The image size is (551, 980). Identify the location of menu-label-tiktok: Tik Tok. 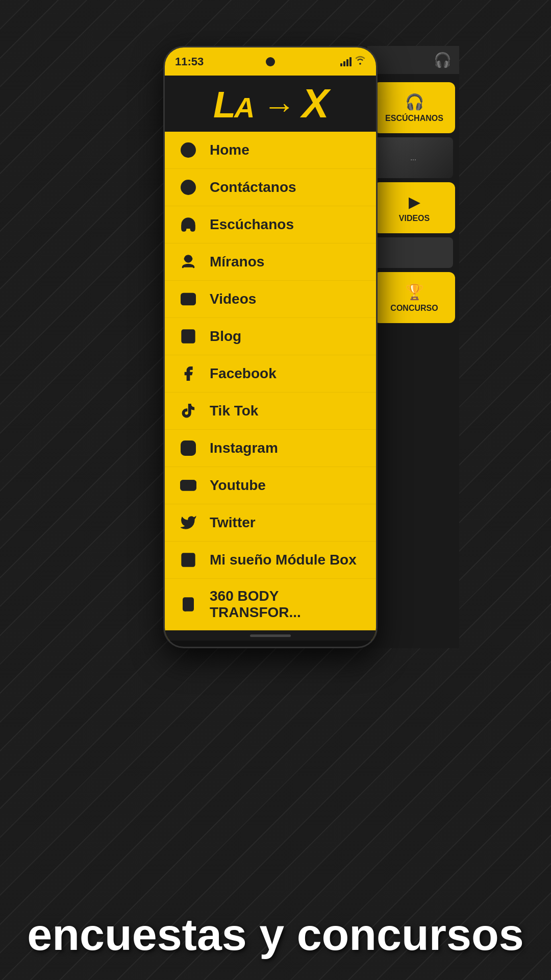
(234, 411).